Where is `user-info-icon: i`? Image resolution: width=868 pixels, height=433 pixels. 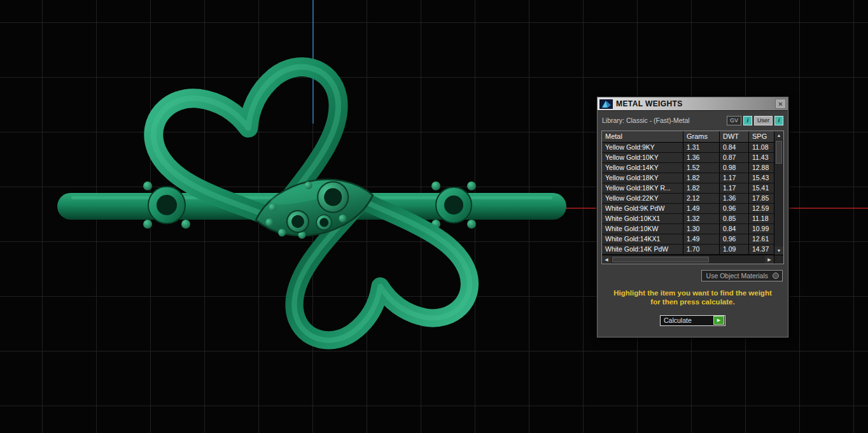 user-info-icon: i is located at coordinates (779, 121).